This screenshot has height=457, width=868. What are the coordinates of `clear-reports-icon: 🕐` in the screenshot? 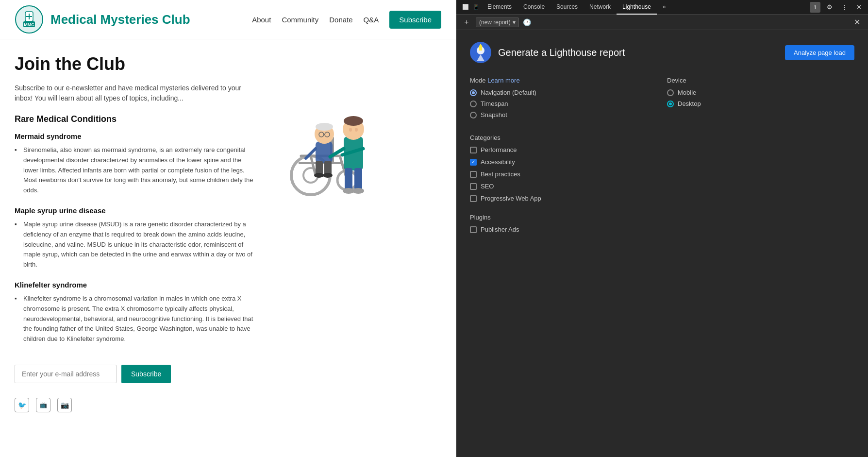 It's located at (527, 22).